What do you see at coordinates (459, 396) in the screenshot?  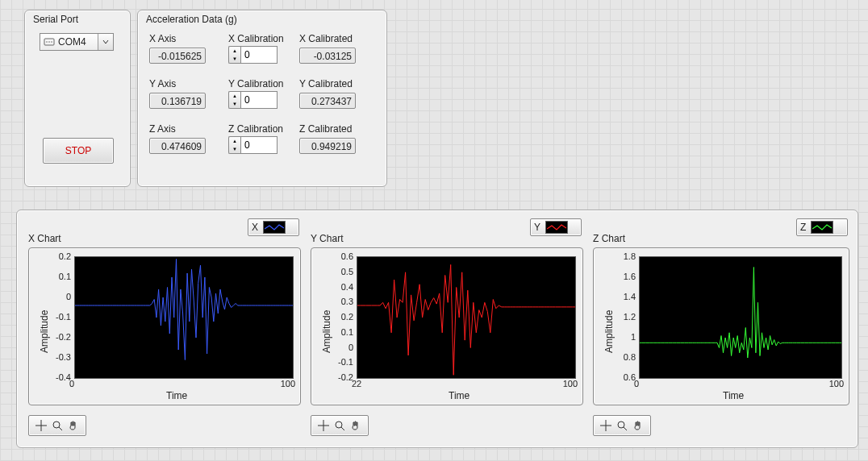 I see `y-chart-xlabel: Time` at bounding box center [459, 396].